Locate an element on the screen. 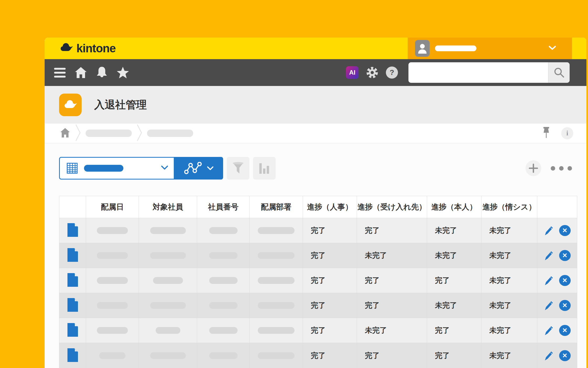 This screenshot has width=588, height=368. page-title: 入退社管理 is located at coordinates (120, 105).